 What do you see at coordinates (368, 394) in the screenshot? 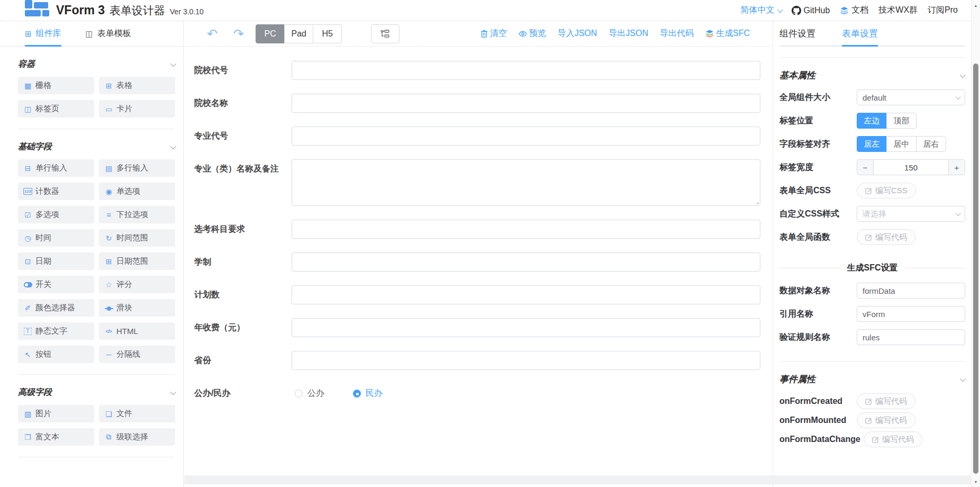
I see `radio-option-private: 民办` at bounding box center [368, 394].